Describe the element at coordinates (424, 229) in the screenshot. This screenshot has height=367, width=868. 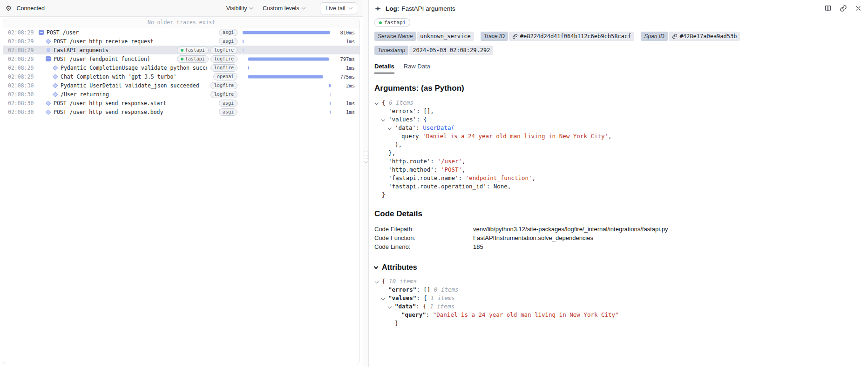
I see `code-filepath-label: Code Filepath:` at that location.